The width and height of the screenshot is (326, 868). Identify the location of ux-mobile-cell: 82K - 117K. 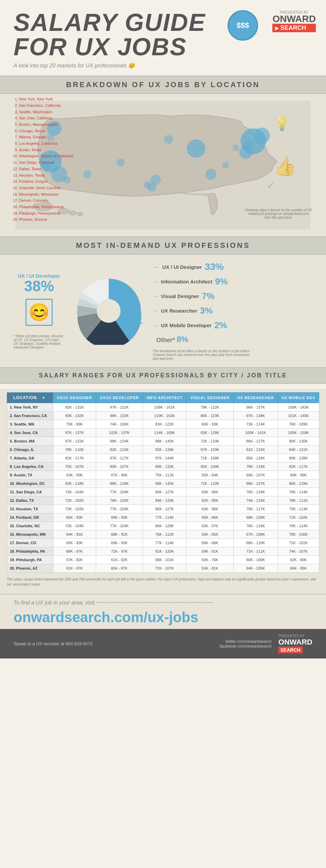
(298, 467).